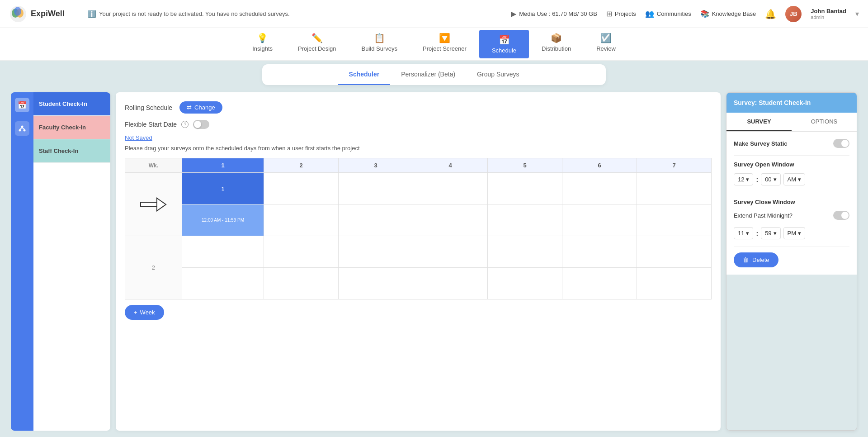 The height and width of the screenshot is (437, 868). I want to click on calendar-sidebar-icon: 📅, so click(22, 105).